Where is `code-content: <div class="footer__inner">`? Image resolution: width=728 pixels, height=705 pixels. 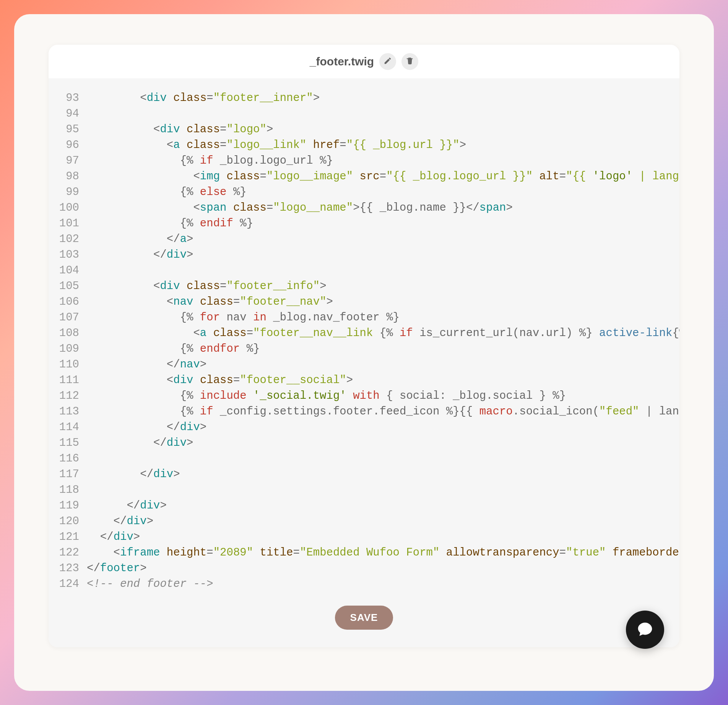 code-content: <div class="footer__inner"> is located at coordinates (383, 98).